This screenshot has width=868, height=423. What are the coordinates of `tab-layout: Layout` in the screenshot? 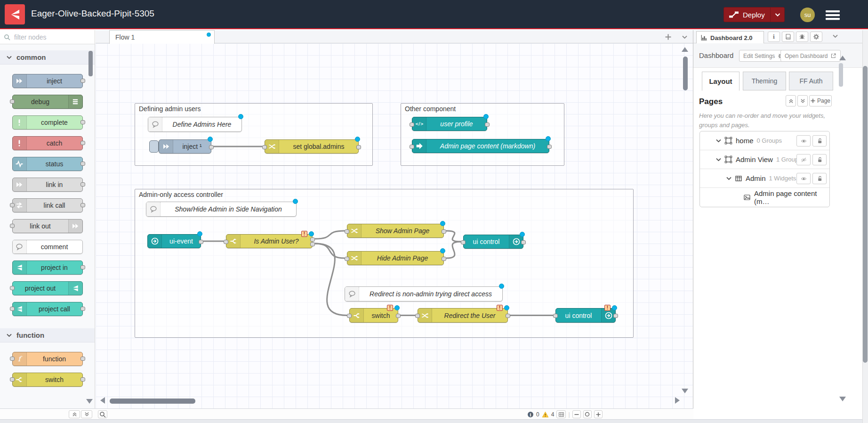 It's located at (721, 81).